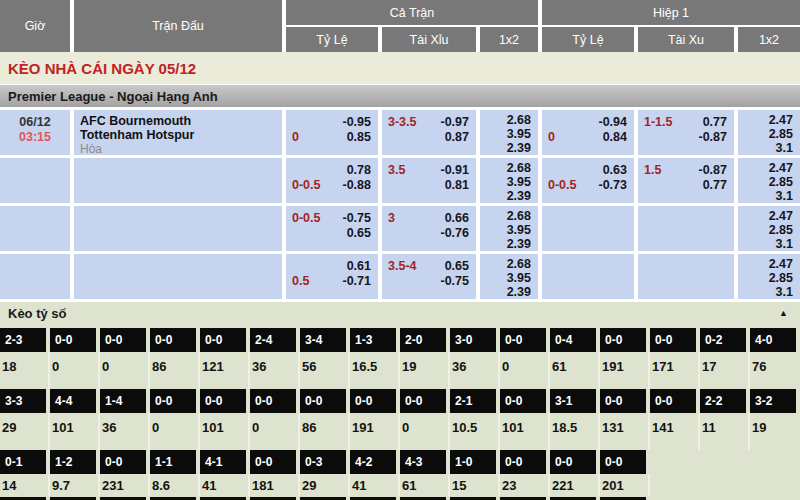  What do you see at coordinates (575, 485) in the screenshot?
I see `score-odd: 221` at bounding box center [575, 485].